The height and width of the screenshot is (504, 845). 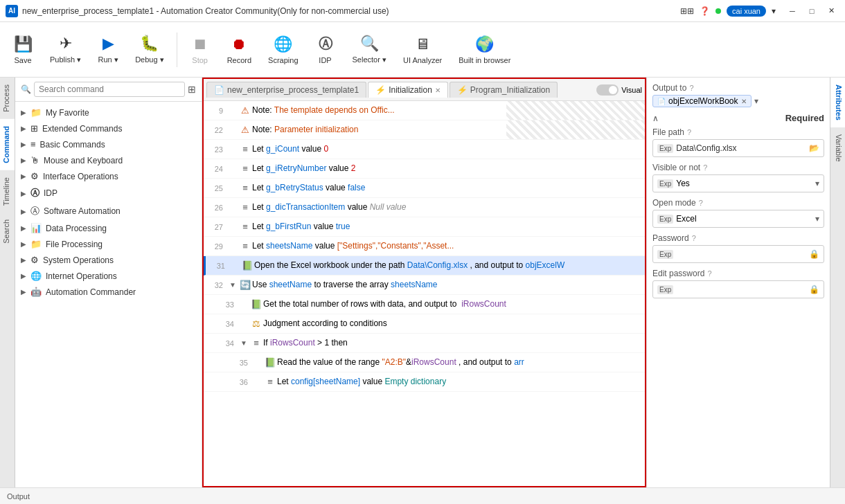 What do you see at coordinates (121, 276) in the screenshot?
I see `sidebar-item-label: Internet Operations` at bounding box center [121, 276].